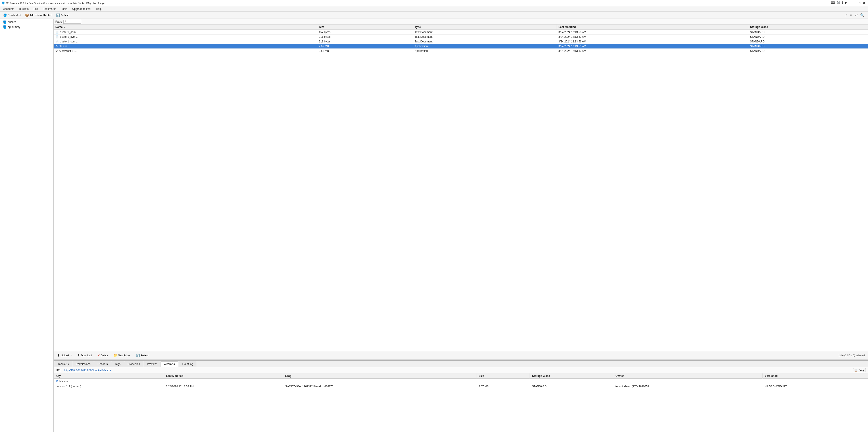 The width and height of the screenshot is (868, 432). I want to click on new-bucket-button: 🪣 New bucket, so click(12, 15).